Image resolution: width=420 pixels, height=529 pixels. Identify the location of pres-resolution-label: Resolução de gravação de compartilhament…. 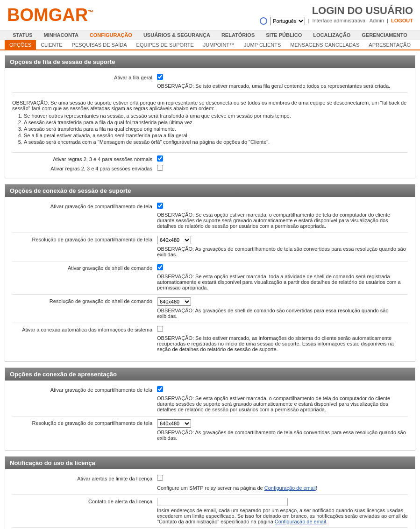
(85, 423).